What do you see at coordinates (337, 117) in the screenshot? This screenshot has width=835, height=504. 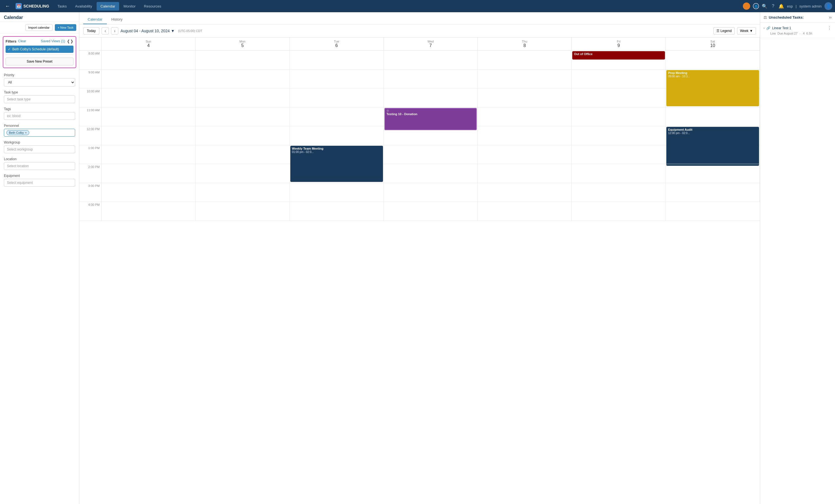 I see `cell-tue-11am` at bounding box center [337, 117].